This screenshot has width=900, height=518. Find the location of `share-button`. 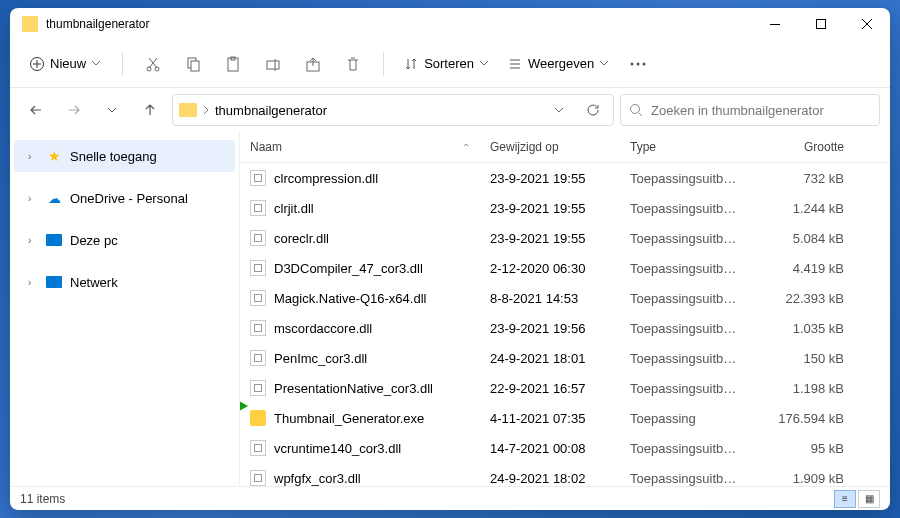

share-button is located at coordinates (313, 64).